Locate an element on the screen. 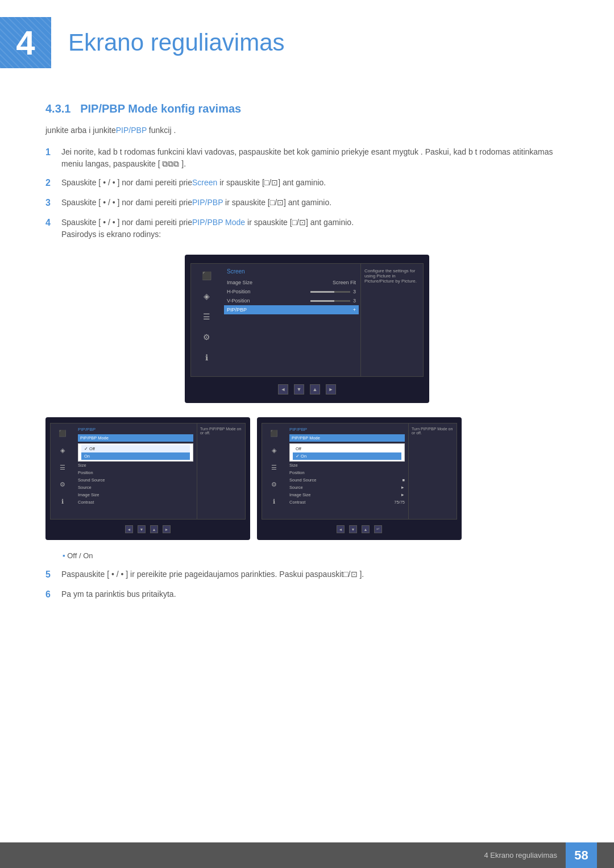 This screenshot has height=868, width=614. mini-subheader-right: PIP/PBP Mode is located at coordinates (347, 438).